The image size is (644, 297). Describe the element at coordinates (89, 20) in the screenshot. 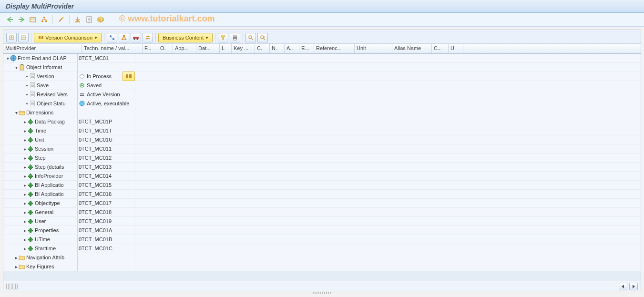

I see `document-icon` at that location.